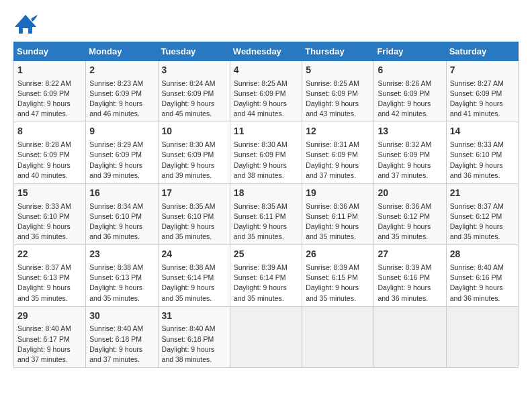  What do you see at coordinates (482, 71) in the screenshot?
I see `day-number: 7` at bounding box center [482, 71].